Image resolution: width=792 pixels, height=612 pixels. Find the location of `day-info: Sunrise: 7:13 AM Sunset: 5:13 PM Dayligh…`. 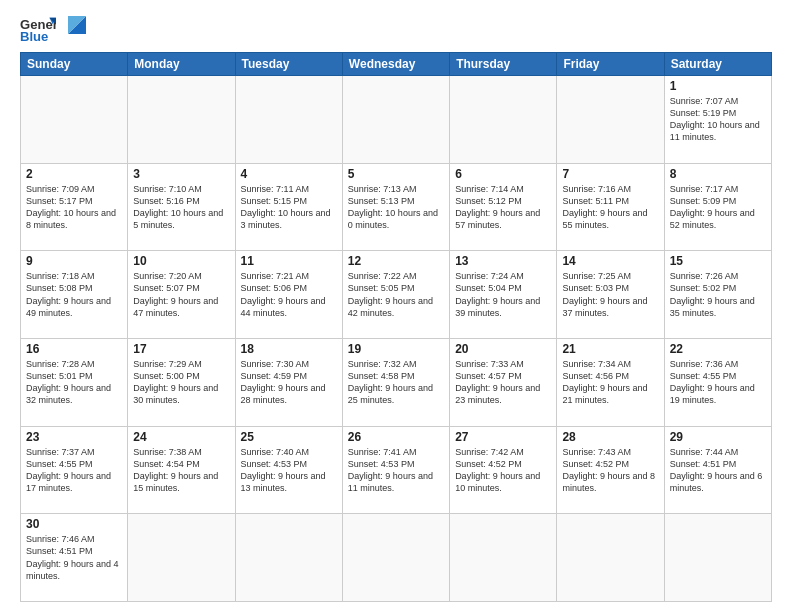

day-info: Sunrise: 7:13 AM Sunset: 5:13 PM Dayligh… is located at coordinates (396, 208).